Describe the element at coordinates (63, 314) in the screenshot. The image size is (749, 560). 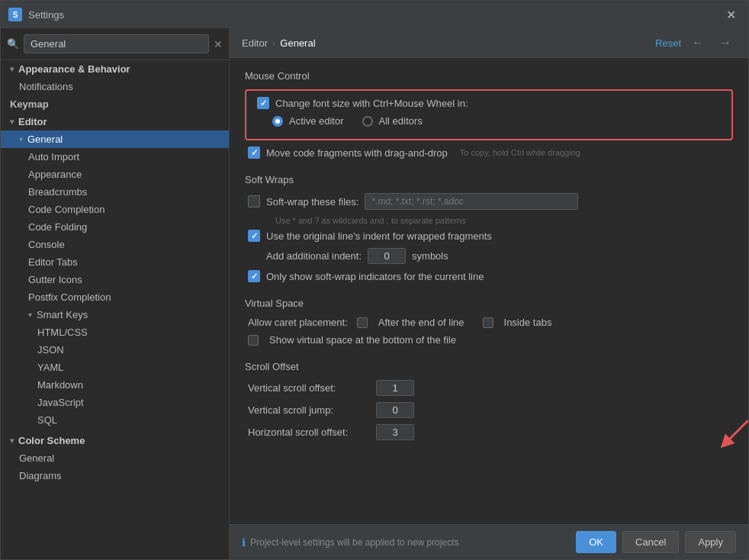
I see `sidebar-item-label: Smart Keys` at that location.